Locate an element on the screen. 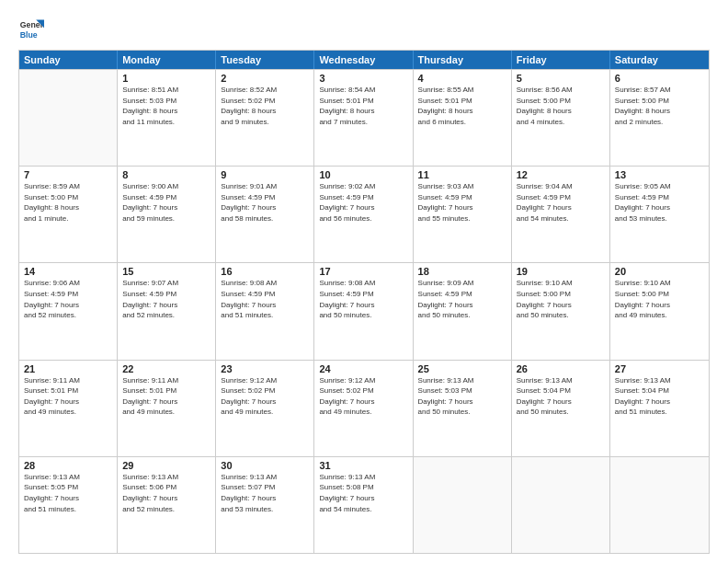 The width and height of the screenshot is (728, 563). day-info: Sunrise: 9:04 AMSunset: 4:59 PMDaylight:… is located at coordinates (561, 202).